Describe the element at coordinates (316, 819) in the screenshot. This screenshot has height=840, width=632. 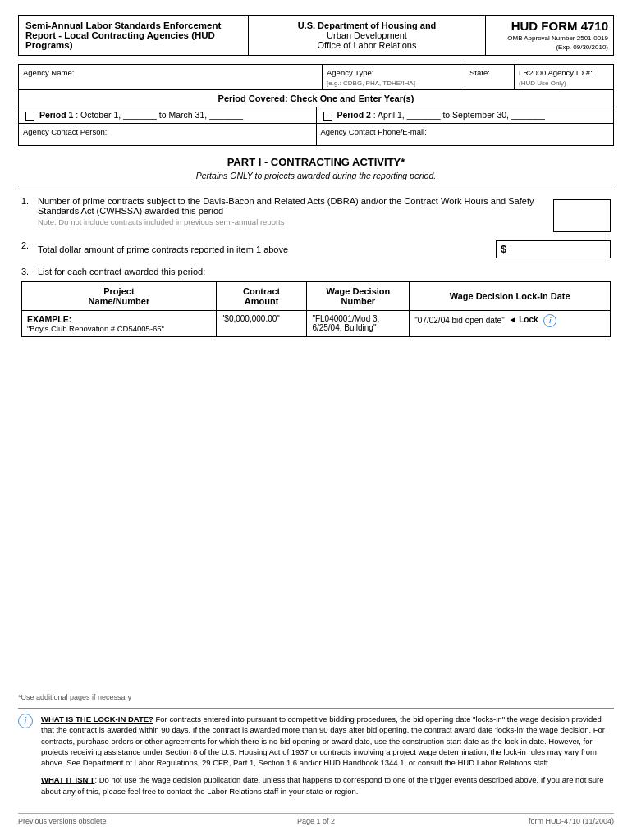
I see `page-footer: Previous versions obsolete Page 1 of 2 f…` at that location.